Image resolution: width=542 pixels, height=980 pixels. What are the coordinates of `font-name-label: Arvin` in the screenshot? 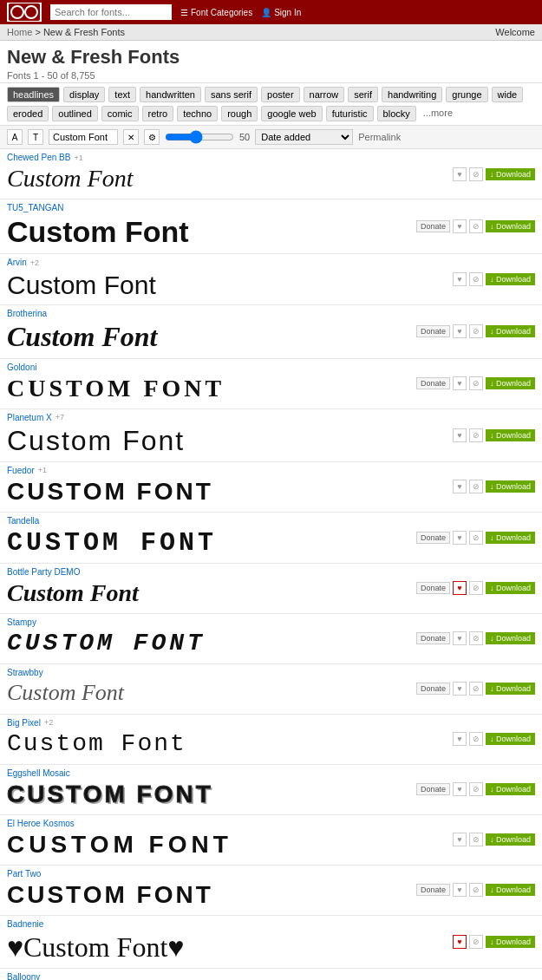 It's located at (17, 262).